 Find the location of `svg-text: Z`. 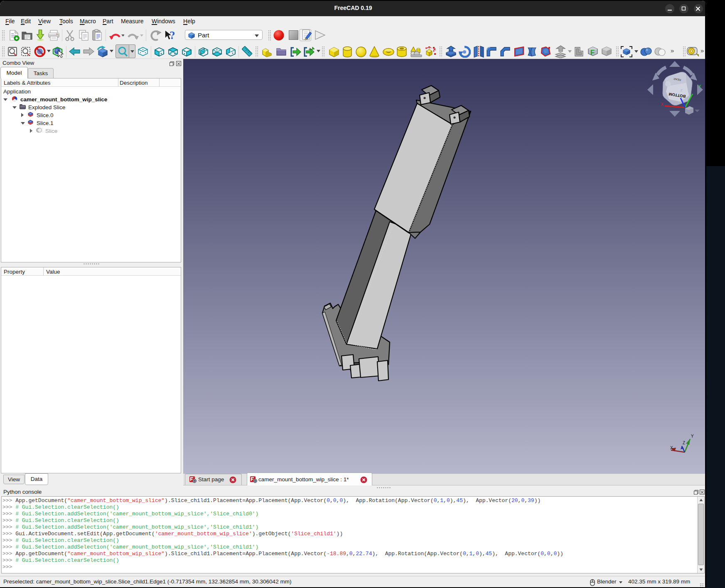

svg-text: Z is located at coordinates (684, 443).